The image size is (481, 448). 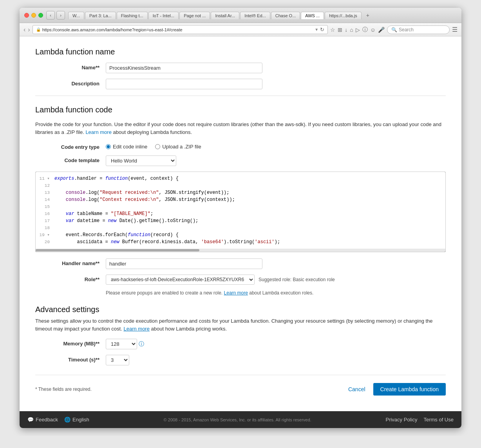 I want to click on menu-icon: ☰, so click(x=455, y=30).